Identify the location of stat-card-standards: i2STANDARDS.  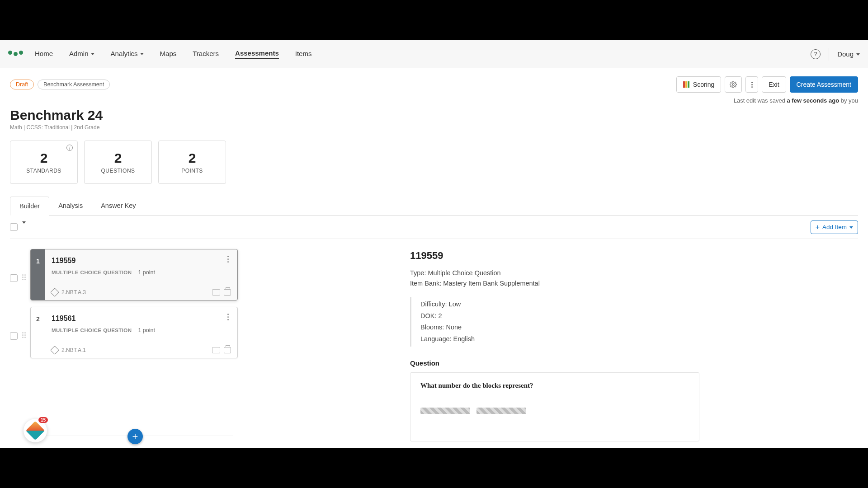
(44, 162).